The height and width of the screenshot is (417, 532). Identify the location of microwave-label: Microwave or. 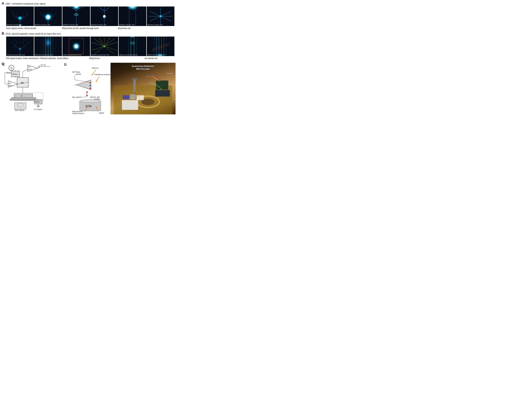
(78, 112).